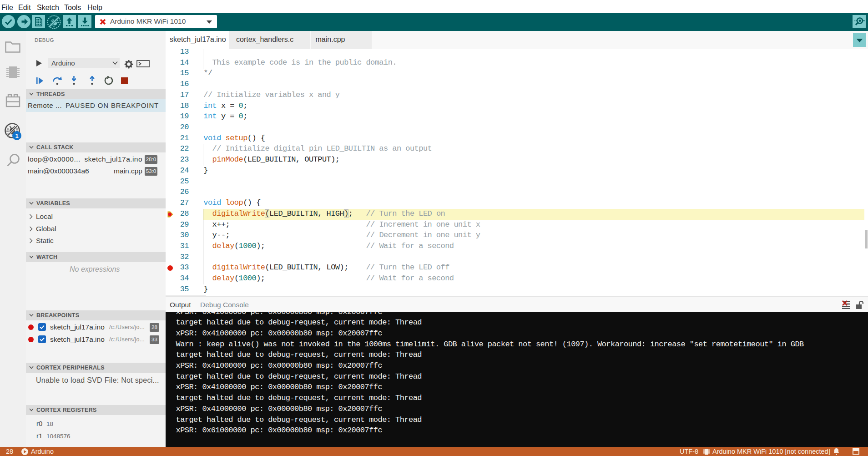 The height and width of the screenshot is (456, 868). I want to click on svg-text: 1, so click(16, 136).